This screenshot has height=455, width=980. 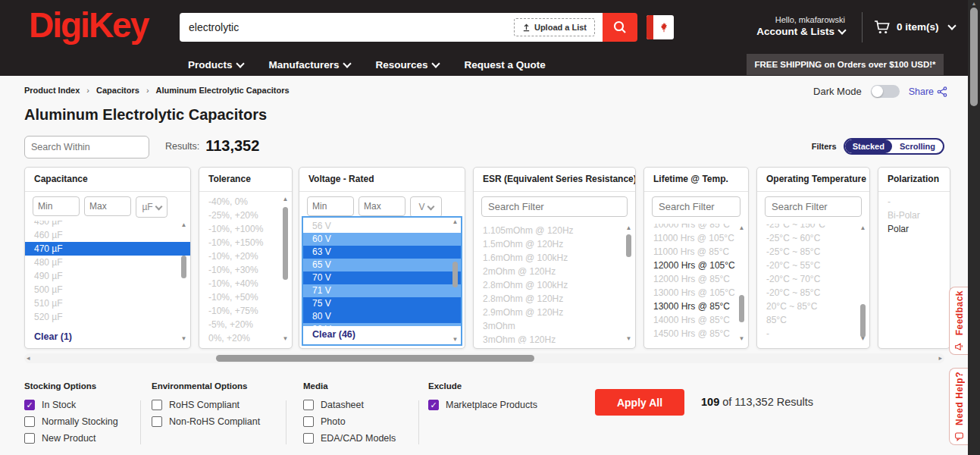 What do you see at coordinates (29, 358) in the screenshot?
I see `scroll-left-icon: ◂` at bounding box center [29, 358].